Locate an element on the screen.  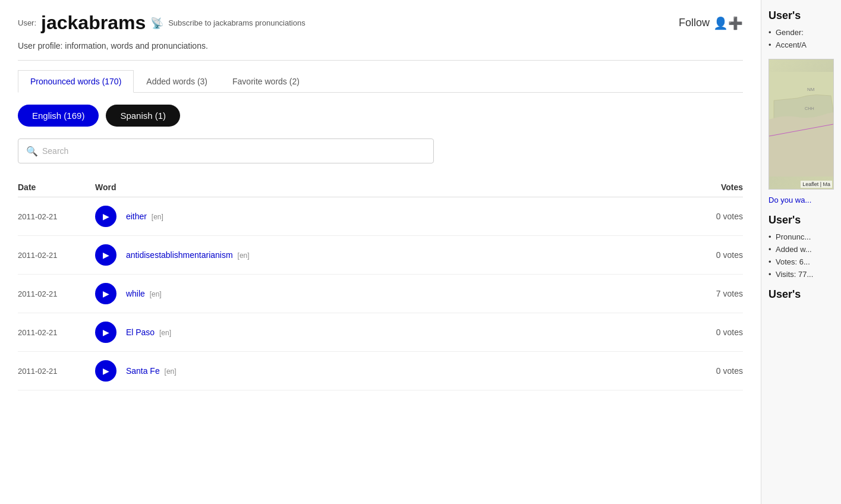
sidebar-gender-item: Gender: is located at coordinates (801, 32).